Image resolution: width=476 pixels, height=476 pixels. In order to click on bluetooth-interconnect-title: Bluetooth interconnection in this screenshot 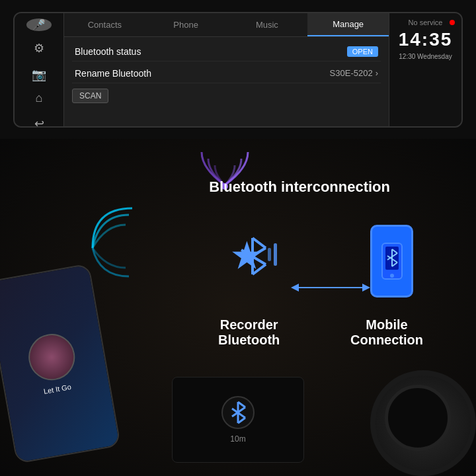, I will do `click(299, 187)`.